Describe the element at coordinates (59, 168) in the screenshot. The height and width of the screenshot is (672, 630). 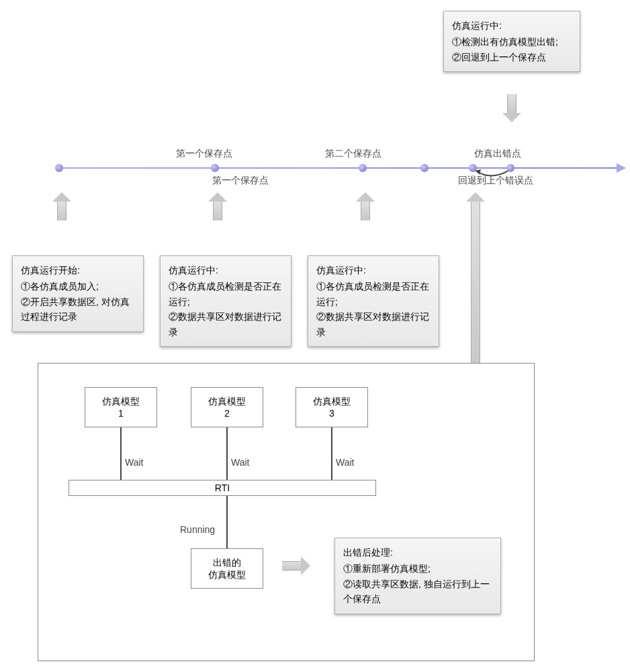
I see `dot-start` at that location.